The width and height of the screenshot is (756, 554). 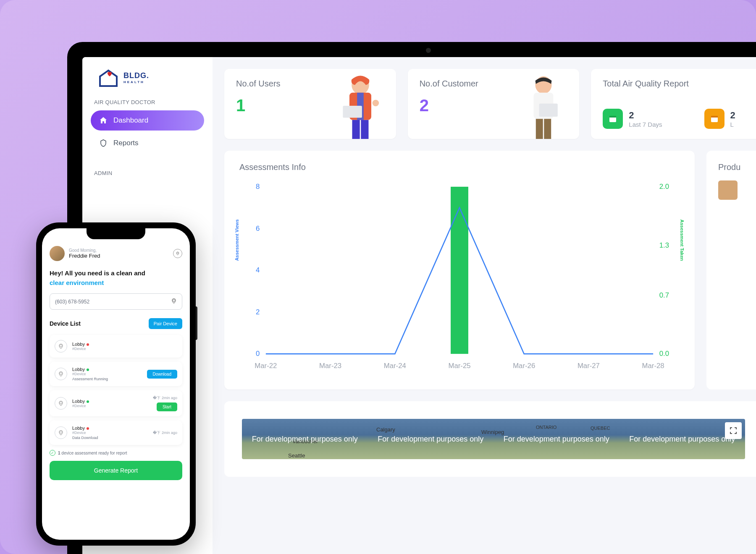 I want to click on card-air-quality-report: Total Air Quality Report 2 Last 7 Days, so click(x=674, y=104).